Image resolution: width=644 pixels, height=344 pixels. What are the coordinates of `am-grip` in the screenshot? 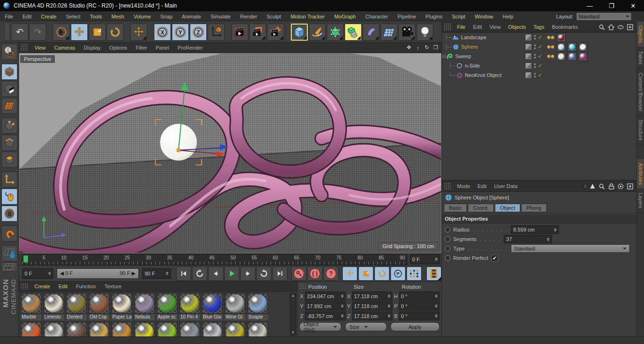 It's located at (448, 186).